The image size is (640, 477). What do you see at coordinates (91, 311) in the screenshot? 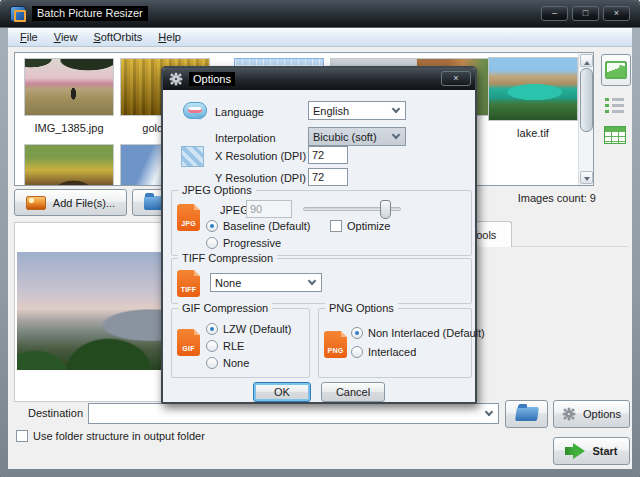
I see `preview-photo` at bounding box center [91, 311].